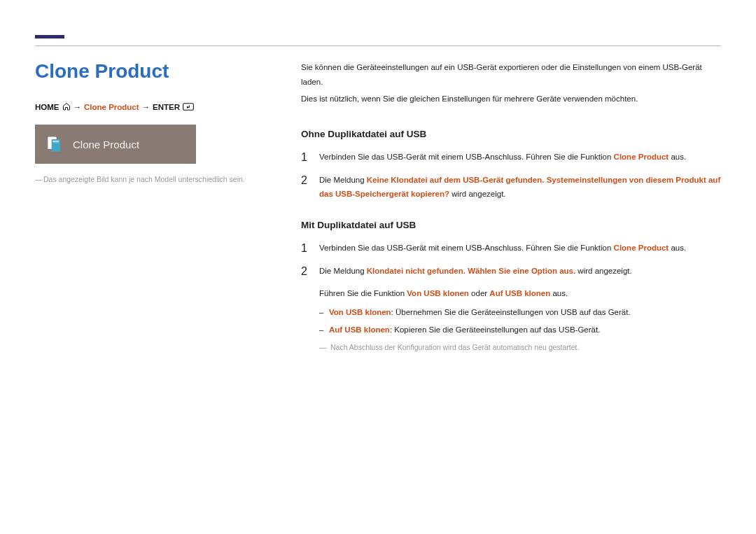 This screenshot has width=756, height=534. I want to click on enter-icon, so click(188, 108).